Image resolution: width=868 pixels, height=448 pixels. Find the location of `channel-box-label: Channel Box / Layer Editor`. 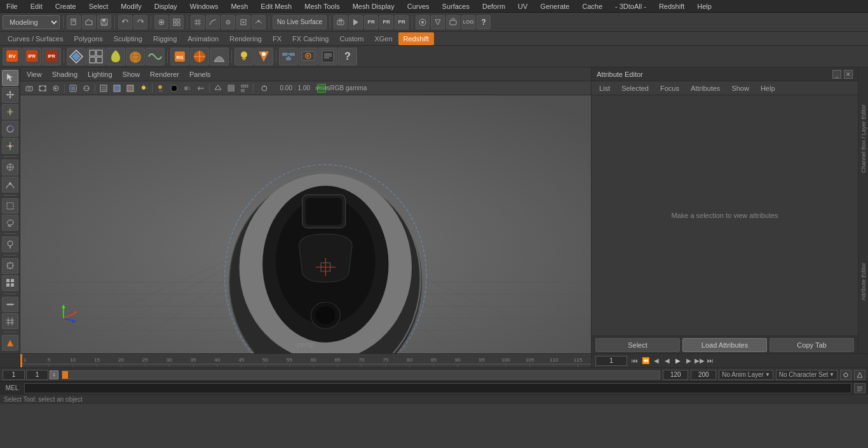

channel-box-label: Channel Box / Layer Editor is located at coordinates (863, 139).